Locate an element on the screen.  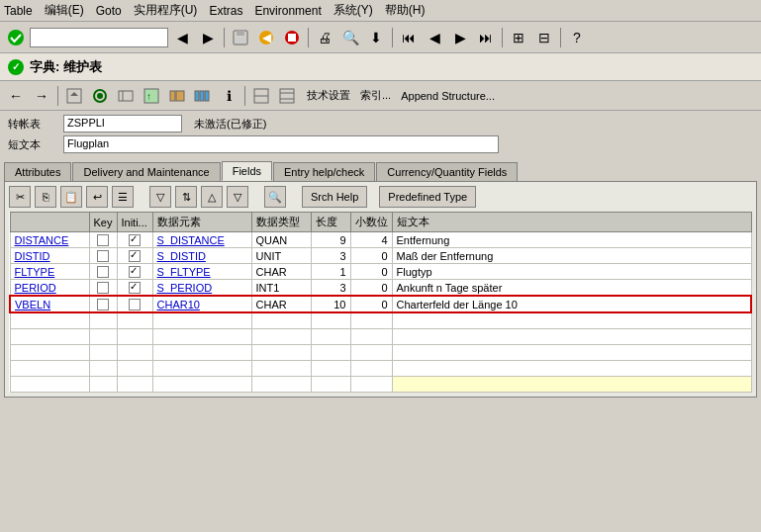
scissors-icon: ✂ is located at coordinates (20, 197).